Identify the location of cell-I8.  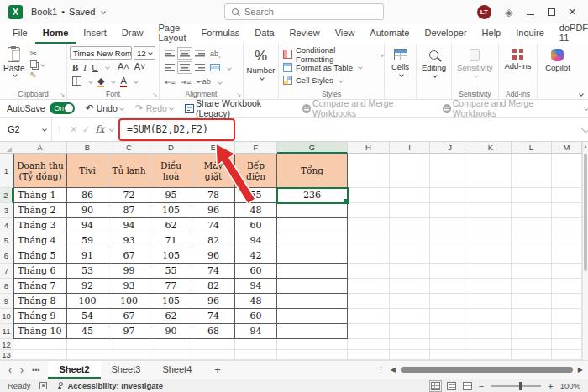
(410, 286).